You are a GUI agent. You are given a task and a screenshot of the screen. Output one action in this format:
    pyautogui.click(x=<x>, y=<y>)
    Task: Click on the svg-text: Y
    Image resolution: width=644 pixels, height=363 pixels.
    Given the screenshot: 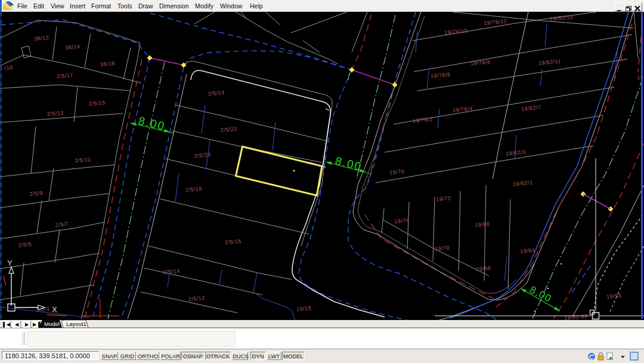 What is the action you would take?
    pyautogui.click(x=10, y=263)
    